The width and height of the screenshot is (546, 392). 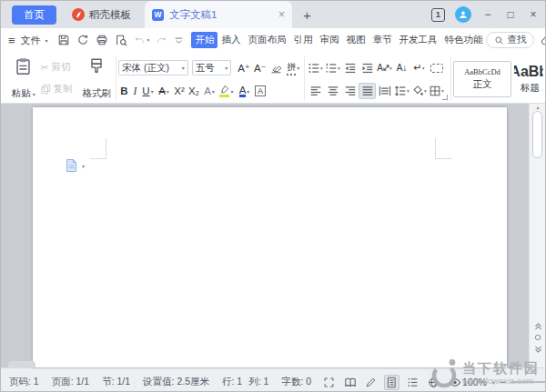 What do you see at coordinates (502, 382) in the screenshot?
I see `zoom-out-button: −` at bounding box center [502, 382].